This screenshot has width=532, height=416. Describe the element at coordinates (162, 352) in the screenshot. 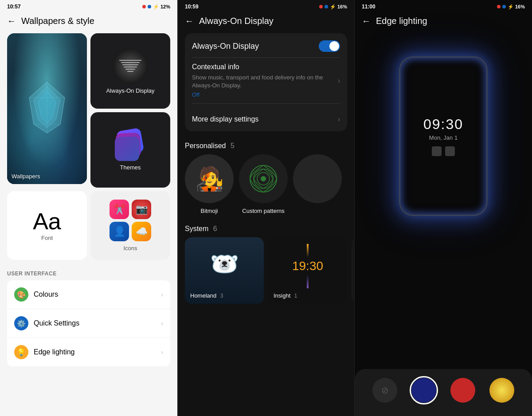

I see `edgelighting-chevron: ›` at that location.